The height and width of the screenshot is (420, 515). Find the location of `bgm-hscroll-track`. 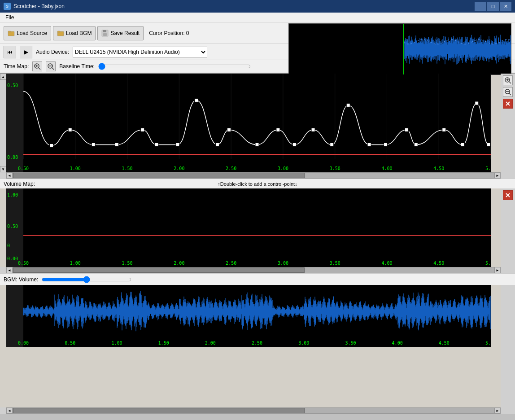

bgm-hscroll-track is located at coordinates (253, 411).